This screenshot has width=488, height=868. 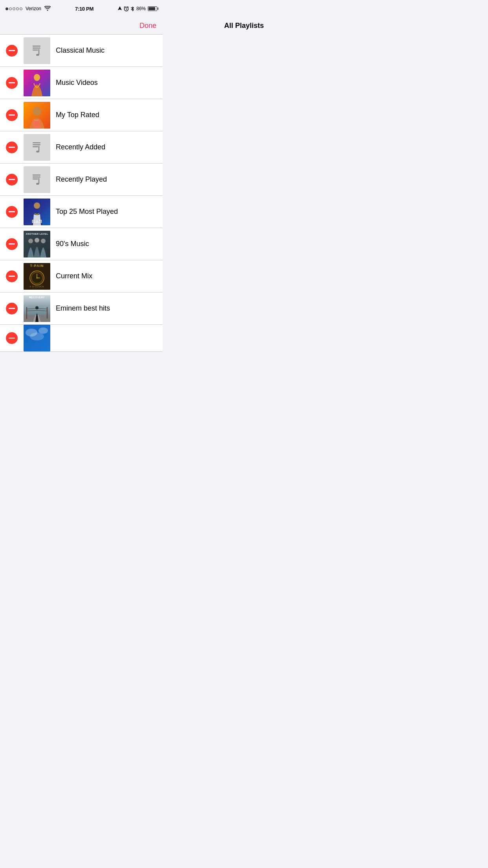 I want to click on album-art-90s: ANOTHER LEVEL, so click(x=37, y=244).